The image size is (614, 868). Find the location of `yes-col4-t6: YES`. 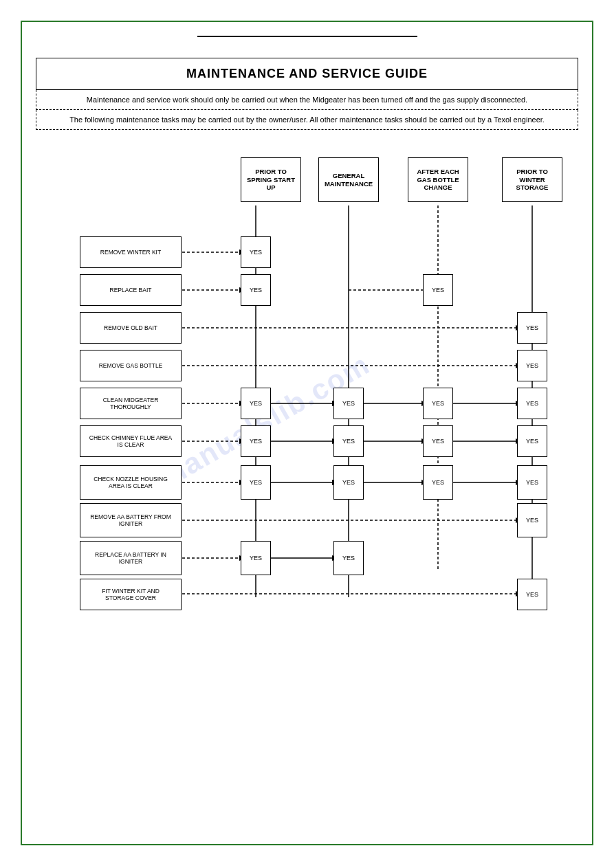

yes-col4-t6: YES is located at coordinates (532, 441).